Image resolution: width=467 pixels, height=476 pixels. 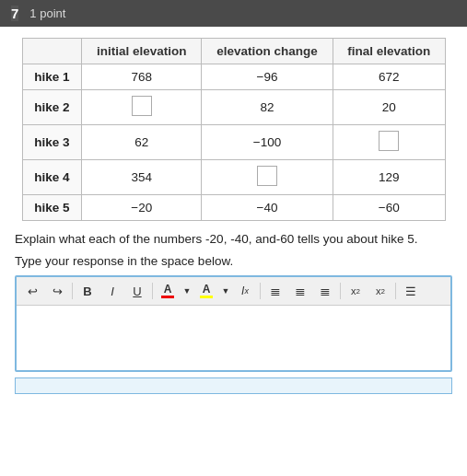 What do you see at coordinates (380, 291) in the screenshot?
I see `subscript-button: x2` at bounding box center [380, 291].